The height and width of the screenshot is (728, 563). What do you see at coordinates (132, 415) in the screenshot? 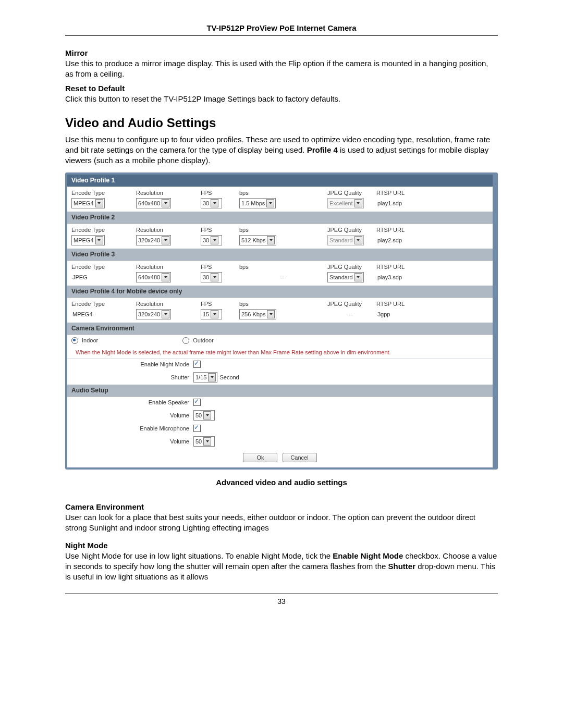
I see `speaker-volume-label: Volume` at bounding box center [132, 415].